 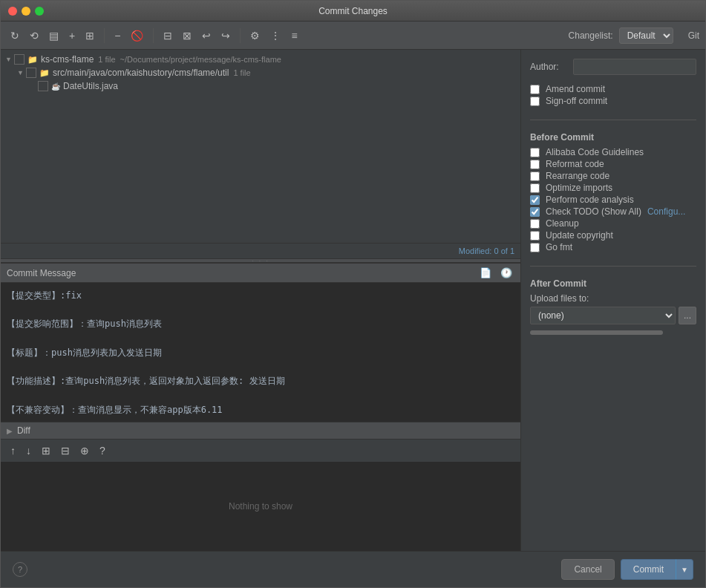 What do you see at coordinates (657, 569) in the screenshot?
I see `commit-button-group: Commit ▼` at bounding box center [657, 569].